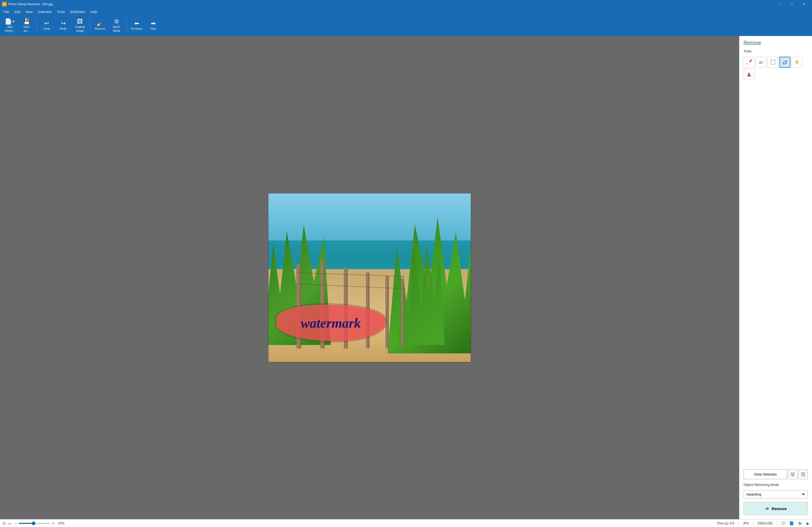 The image size is (812, 527). What do you see at coordinates (797, 62) in the screenshot?
I see `star-tool-button` at bounding box center [797, 62].